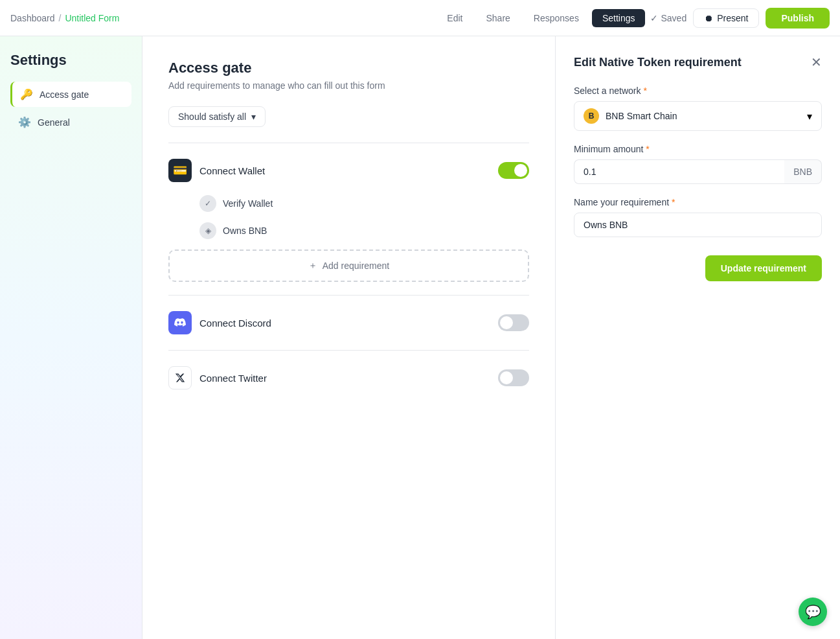 The image size is (840, 639). What do you see at coordinates (698, 225) in the screenshot?
I see `requirement-name-input` at bounding box center [698, 225].